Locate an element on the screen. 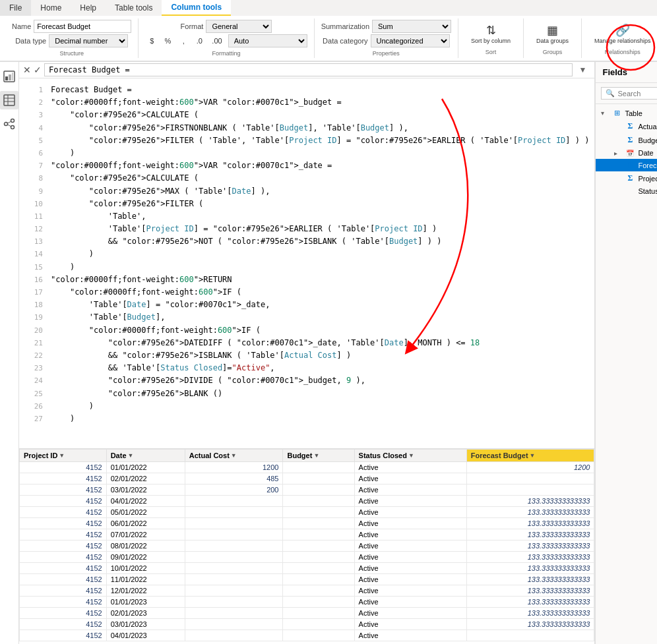 This screenshot has width=657, height=644. line-number: 1 is located at coordinates (34, 90).